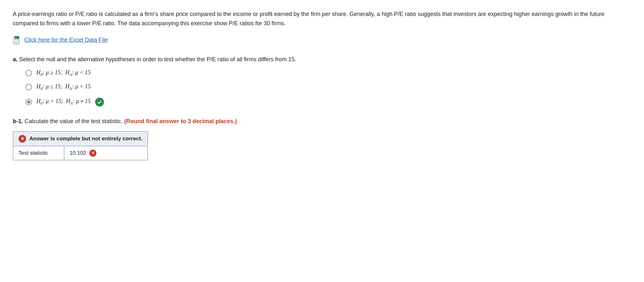 The height and width of the screenshot is (282, 644). Describe the element at coordinates (80, 139) in the screenshot. I see `answer-header: ✕ Answer is complete but not entirely co…` at that location.